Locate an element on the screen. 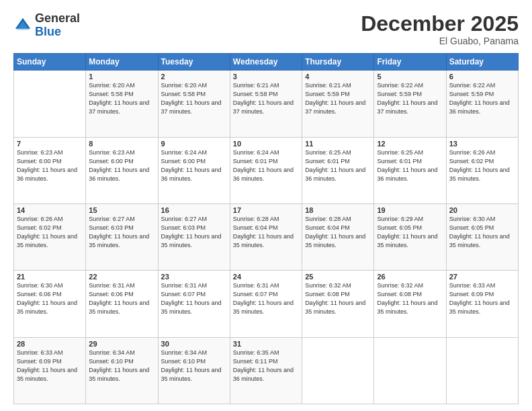 Image resolution: width=532 pixels, height=411 pixels. cell-info: Sunrise: 6:21 AMSunset: 5:59 PMDaylight:… is located at coordinates (338, 99).